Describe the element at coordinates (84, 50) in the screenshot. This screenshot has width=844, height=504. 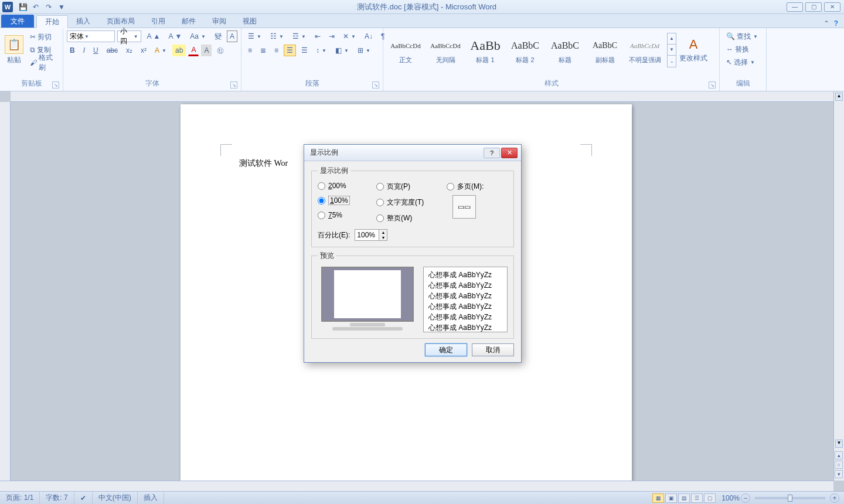
I see `italic-button: I` at that location.